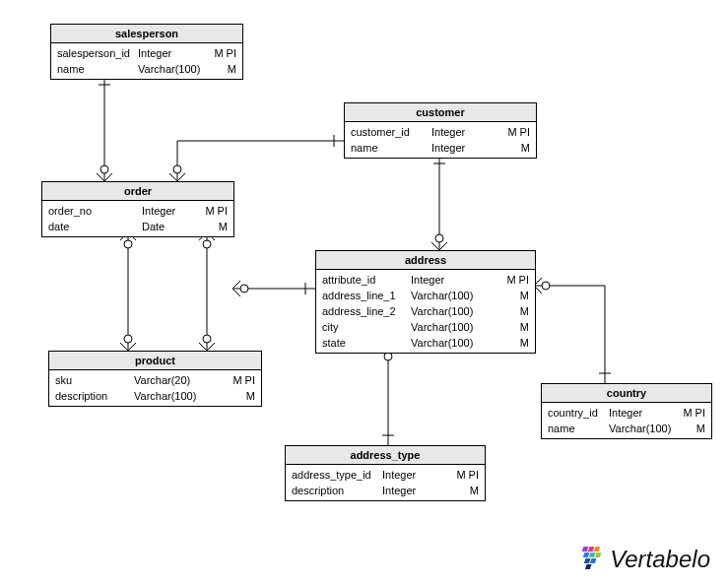 Image resolution: width=728 pixels, height=586 pixels. I want to click on entity-product: product skuVarchar(20)M PI descriptionVa…, so click(156, 378).